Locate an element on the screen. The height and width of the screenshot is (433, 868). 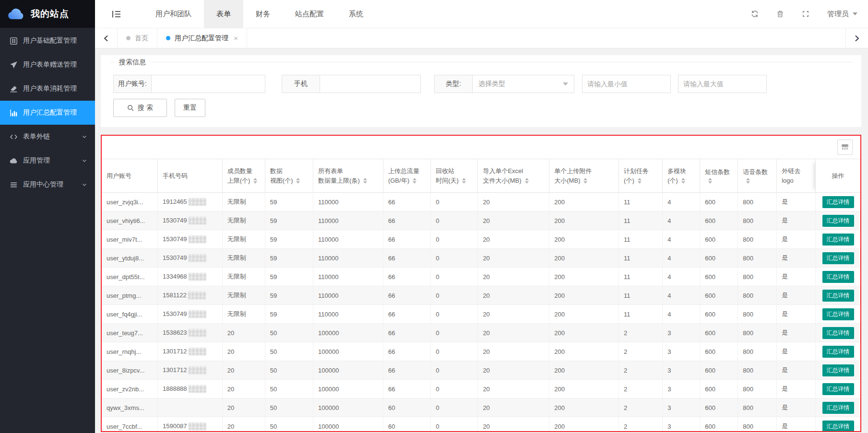
column-settings-button is located at coordinates (845, 147).